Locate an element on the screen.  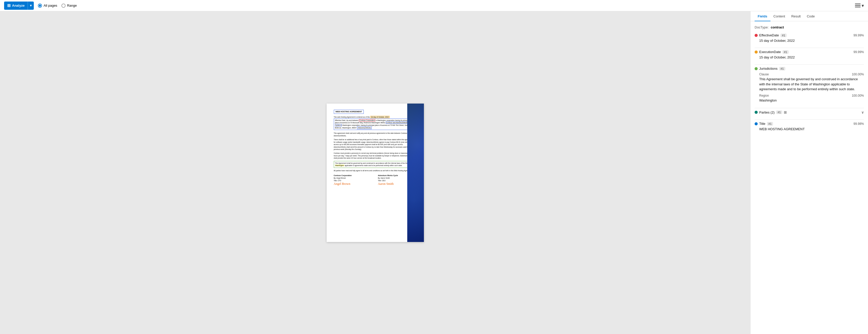
title-dot is located at coordinates (756, 124).